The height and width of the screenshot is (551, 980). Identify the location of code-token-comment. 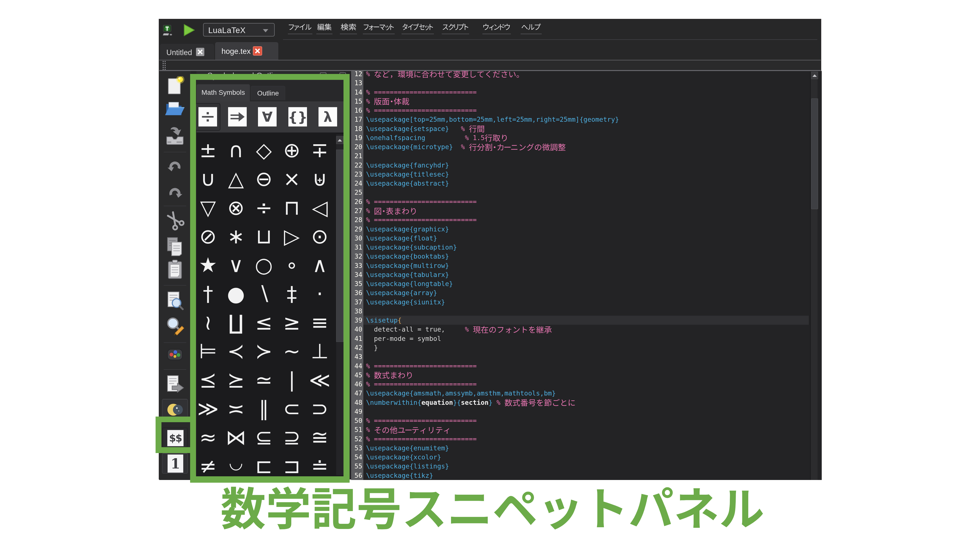
(396, 75).